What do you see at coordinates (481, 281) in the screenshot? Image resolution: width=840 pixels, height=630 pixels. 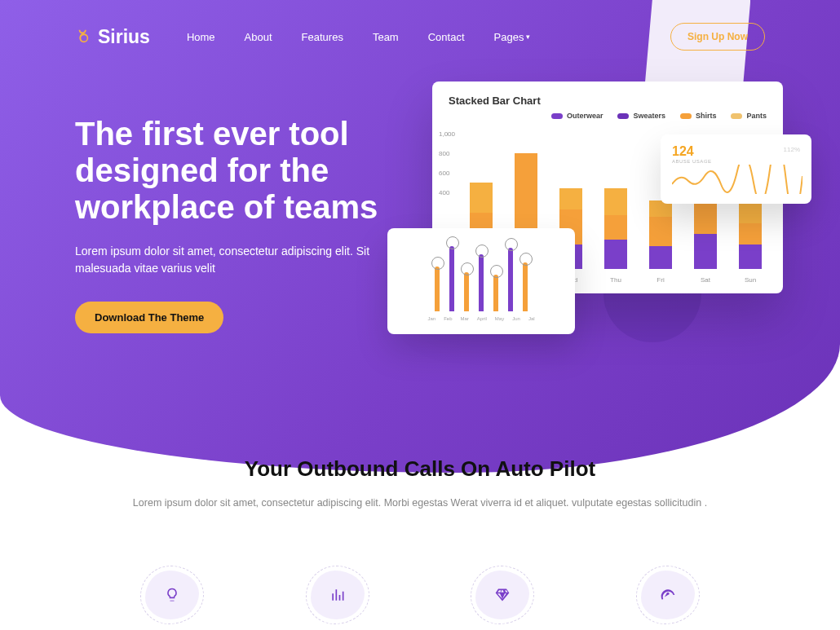 I see `chart-card-mini: JanFebMarAprilMayJunJal` at bounding box center [481, 281].